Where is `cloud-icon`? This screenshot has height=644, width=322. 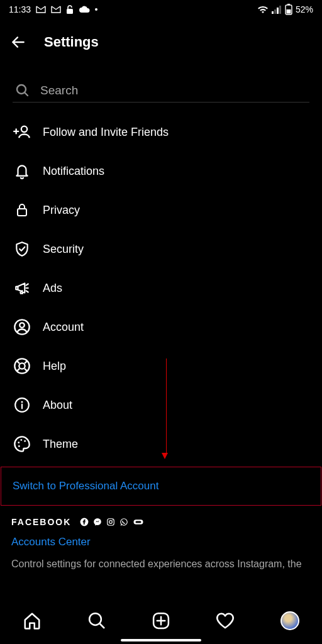
cloud-icon is located at coordinates (84, 9).